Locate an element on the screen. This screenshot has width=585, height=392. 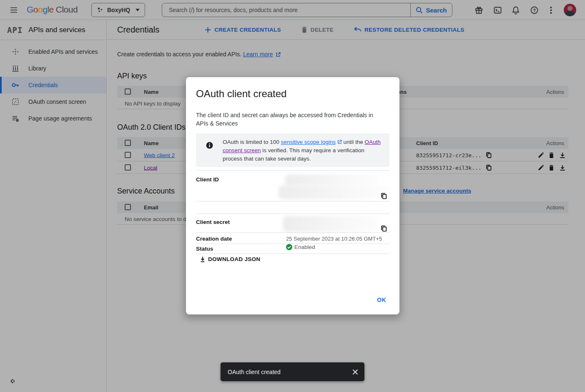
client-secret-label: Client secret is located at coordinates (213, 222).